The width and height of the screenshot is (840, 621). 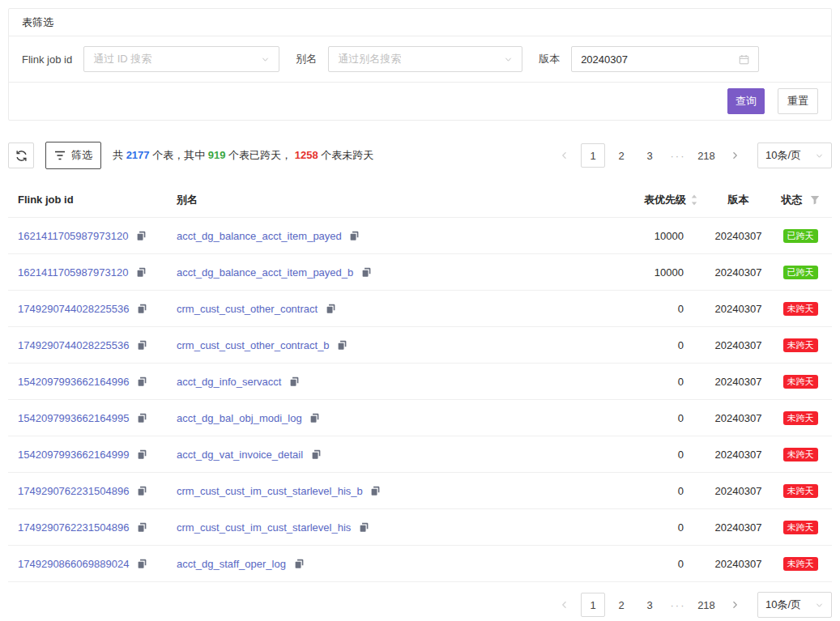 What do you see at coordinates (228, 382) in the screenshot?
I see `alias-link: acct_dg_info_servacct` at bounding box center [228, 382].